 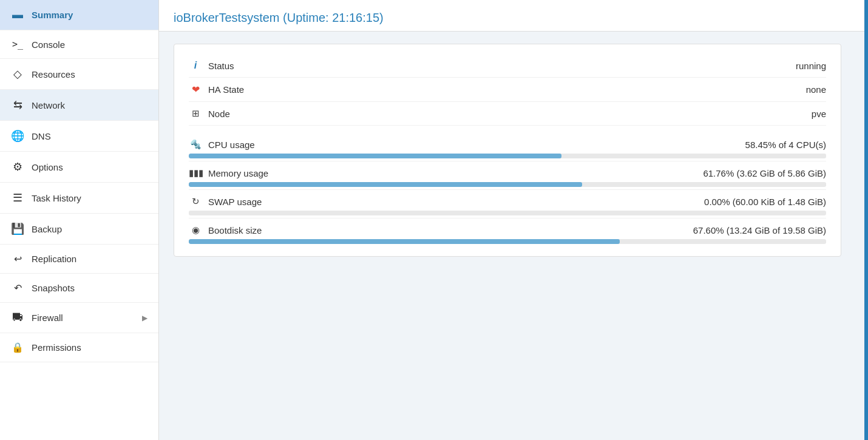 What do you see at coordinates (507, 184) in the screenshot?
I see `memory-progress-bar-wrap` at bounding box center [507, 184].